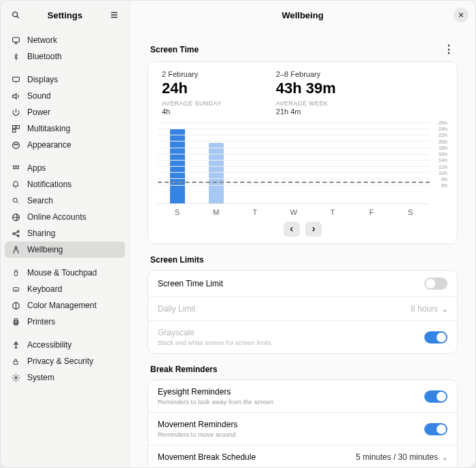  I want to click on next-week-button, so click(313, 229).